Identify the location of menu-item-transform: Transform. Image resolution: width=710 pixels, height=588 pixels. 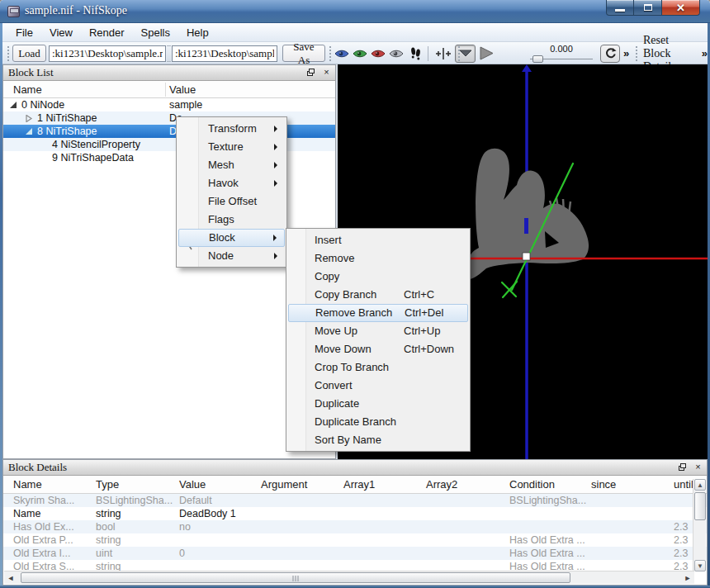
(231, 129).